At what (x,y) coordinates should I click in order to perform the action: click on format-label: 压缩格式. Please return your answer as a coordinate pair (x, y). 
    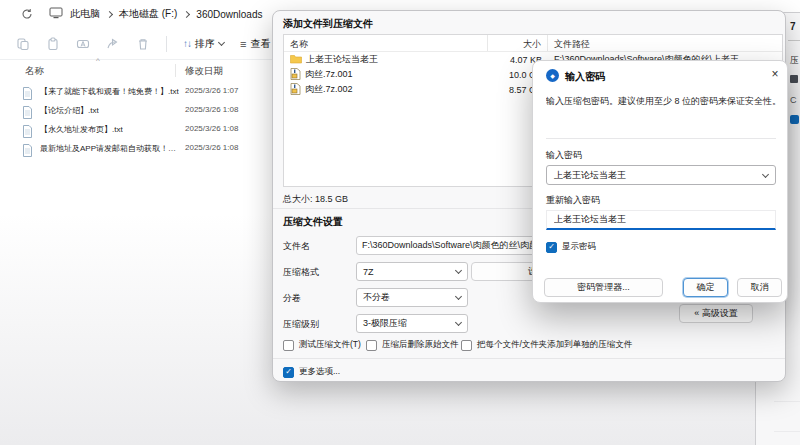
    Looking at the image, I should click on (301, 272).